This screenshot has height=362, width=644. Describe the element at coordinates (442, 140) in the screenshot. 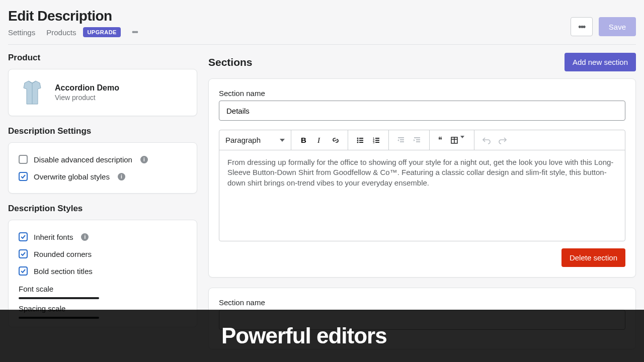

I see `quote-icon: “` at that location.